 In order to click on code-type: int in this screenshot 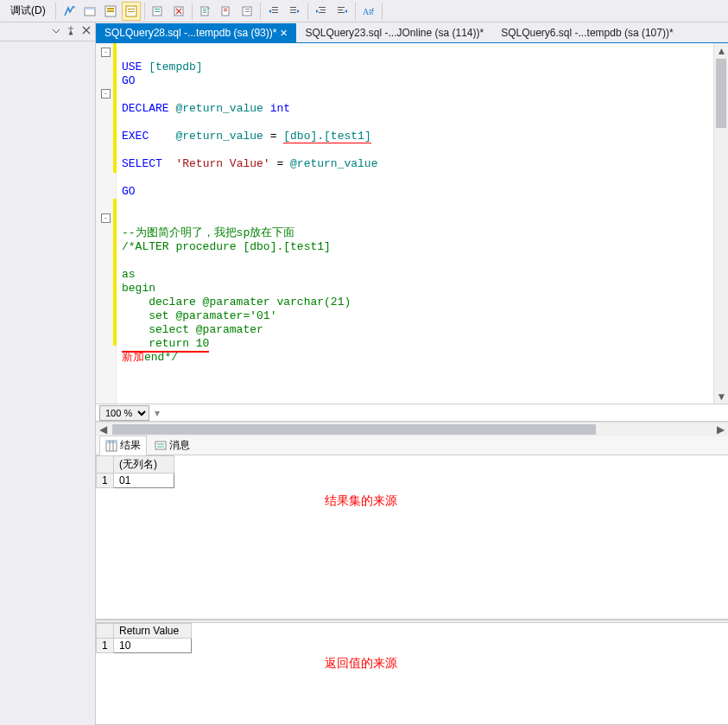, I will do `click(280, 109)`.